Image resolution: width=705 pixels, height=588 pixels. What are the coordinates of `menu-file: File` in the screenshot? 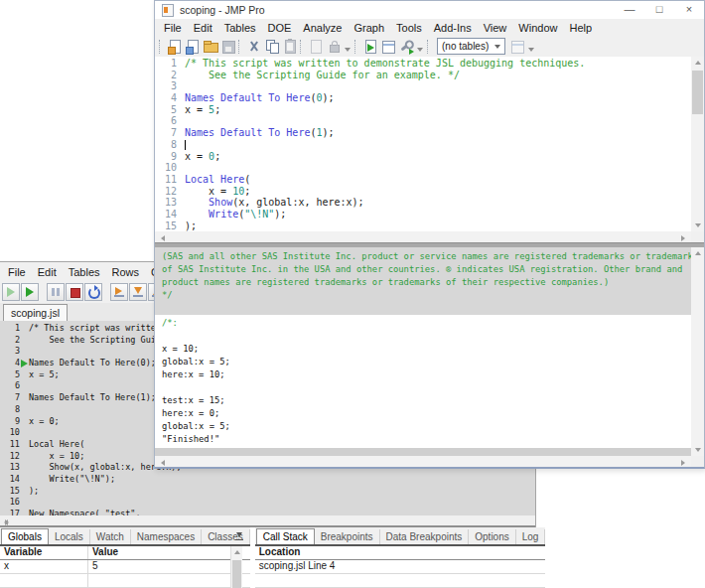 It's located at (173, 28).